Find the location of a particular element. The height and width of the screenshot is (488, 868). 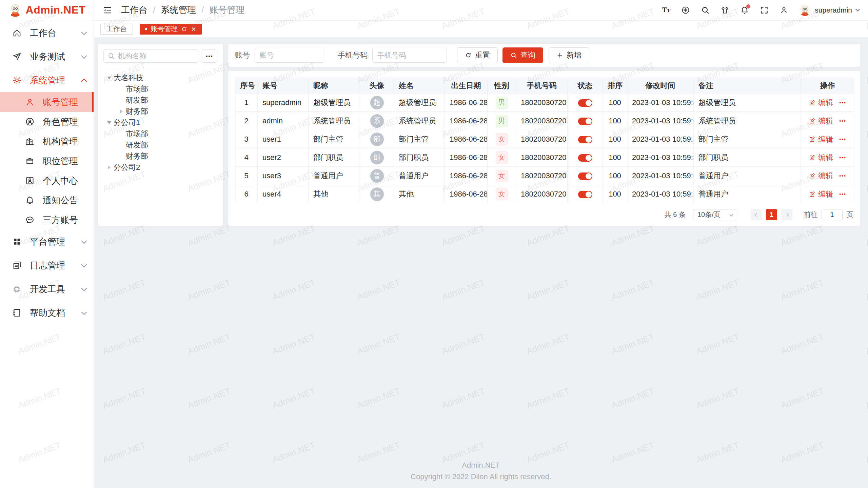

sidebar-item-send: 业务测试 is located at coordinates (47, 57).